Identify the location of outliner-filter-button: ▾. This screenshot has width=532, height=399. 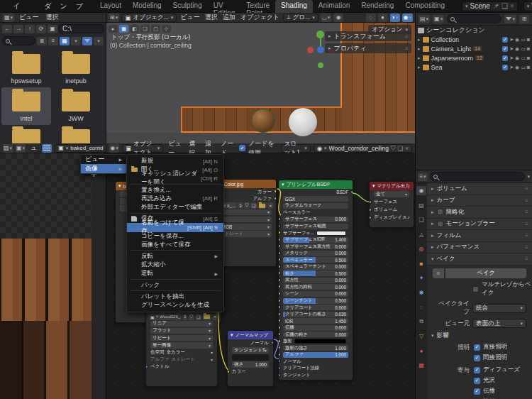
(511, 19).